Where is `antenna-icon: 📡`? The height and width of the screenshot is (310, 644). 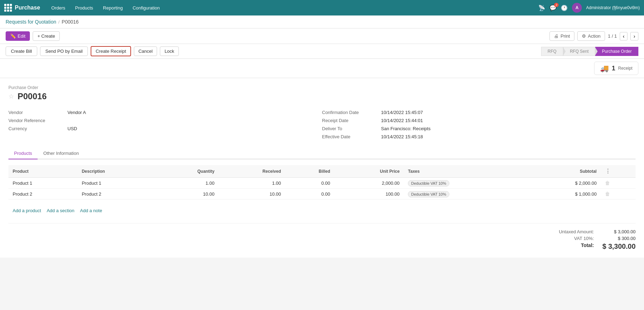
antenna-icon: 📡 is located at coordinates (542, 8).